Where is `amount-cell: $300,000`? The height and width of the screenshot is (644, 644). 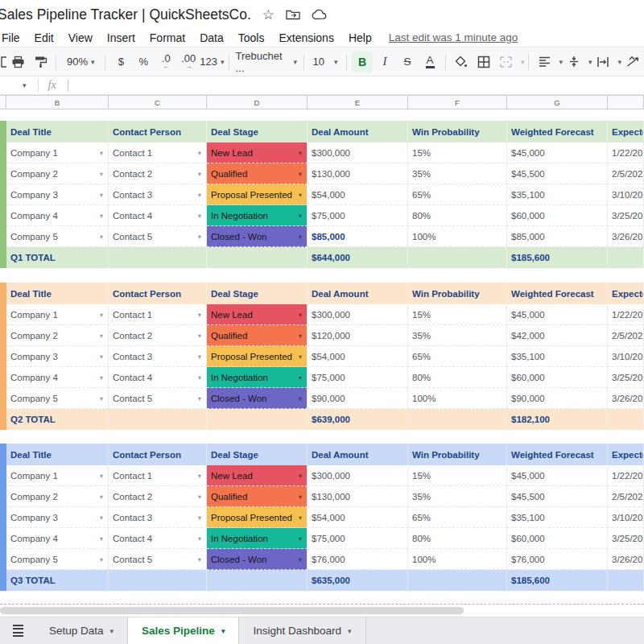 amount-cell: $300,000 is located at coordinates (357, 153).